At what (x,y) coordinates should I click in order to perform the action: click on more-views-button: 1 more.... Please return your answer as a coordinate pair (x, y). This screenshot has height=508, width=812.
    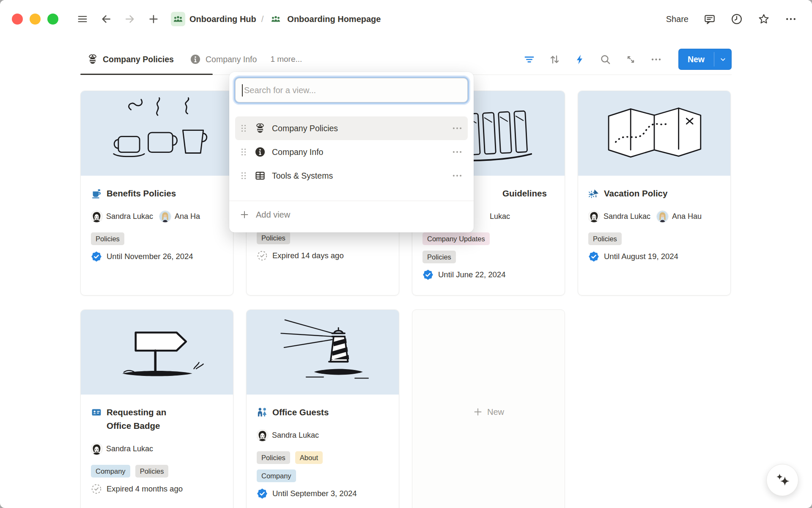
    Looking at the image, I should click on (286, 59).